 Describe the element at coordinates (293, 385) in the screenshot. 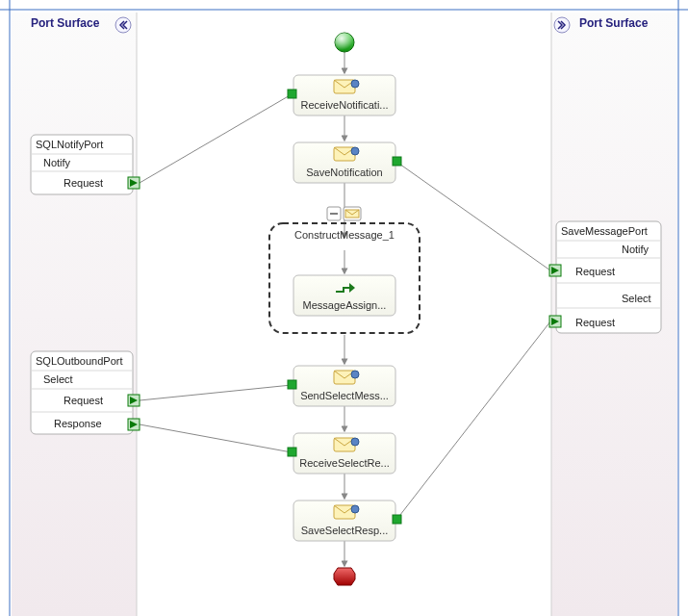

I see `send-select-mess-left-connector` at that location.